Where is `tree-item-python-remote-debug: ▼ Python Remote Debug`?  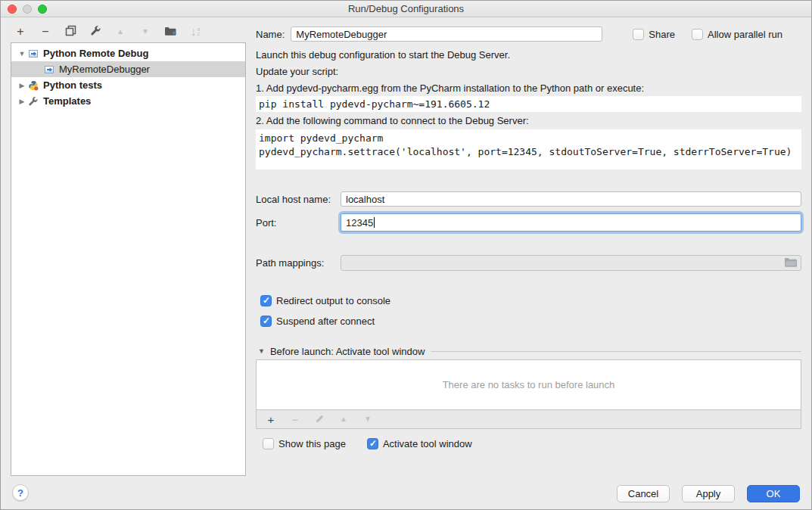 tree-item-python-remote-debug: ▼ Python Remote Debug is located at coordinates (129, 53).